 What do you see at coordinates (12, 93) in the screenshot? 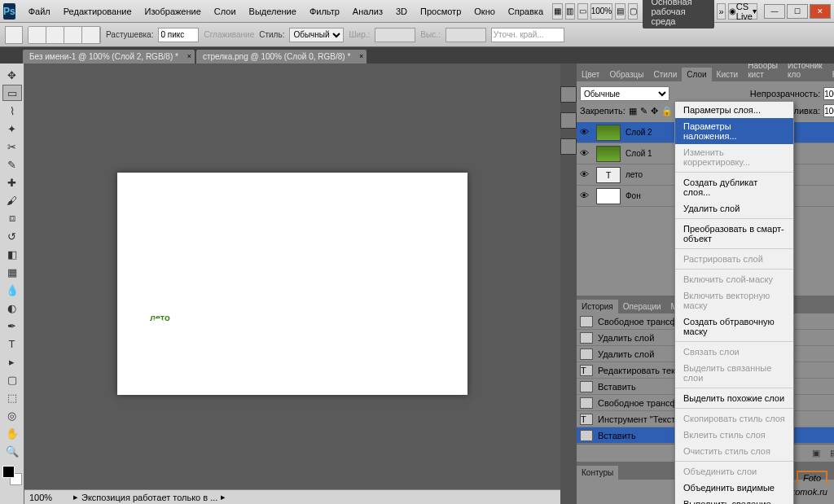
I see `rect-marquee-tool: ▭` at bounding box center [12, 93].